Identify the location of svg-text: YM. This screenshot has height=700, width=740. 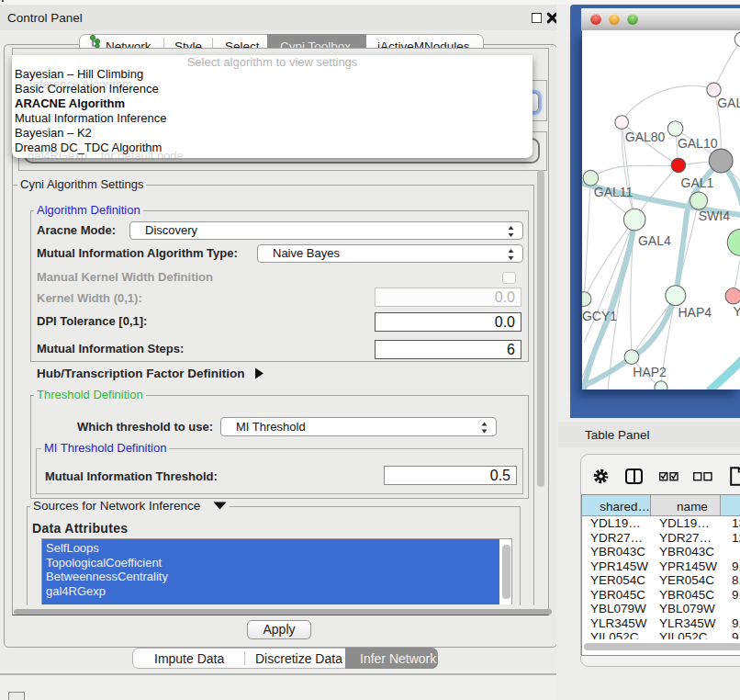
(736, 311).